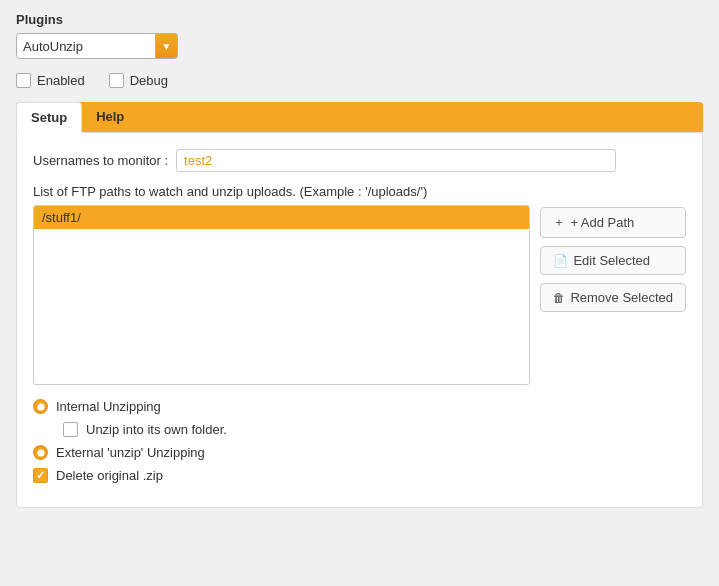 The height and width of the screenshot is (586, 719). What do you see at coordinates (360, 80) in the screenshot?
I see `checkboxes-row: Enabled Debug` at bounding box center [360, 80].